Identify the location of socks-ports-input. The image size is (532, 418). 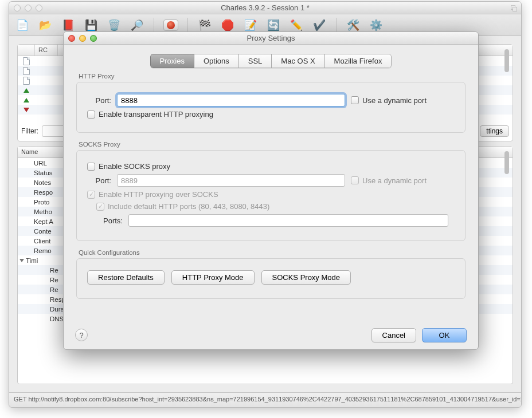
(288, 220).